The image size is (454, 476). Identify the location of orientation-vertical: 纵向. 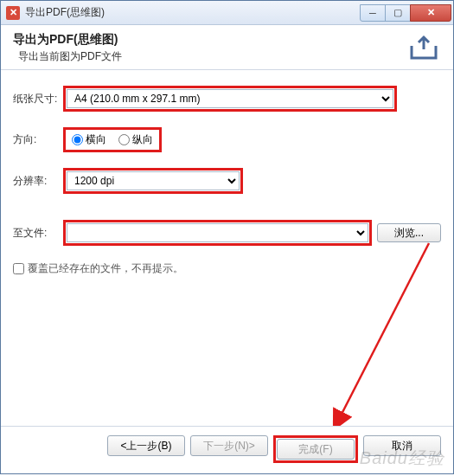
(136, 140).